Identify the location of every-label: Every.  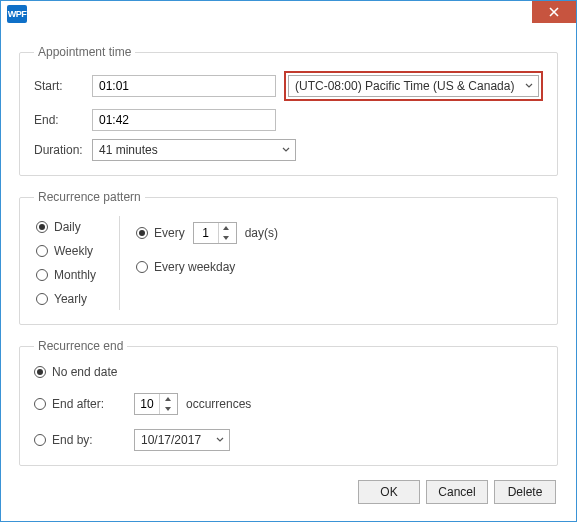
(170, 233).